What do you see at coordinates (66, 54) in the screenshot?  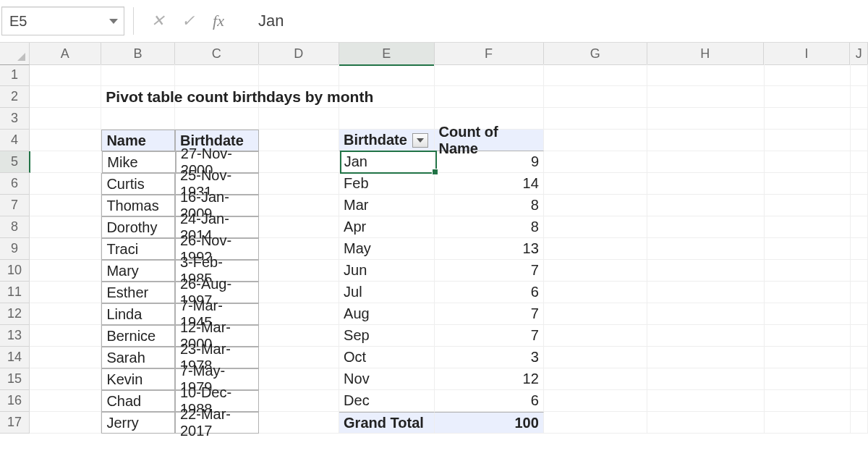 I see `col-header-A: A` at bounding box center [66, 54].